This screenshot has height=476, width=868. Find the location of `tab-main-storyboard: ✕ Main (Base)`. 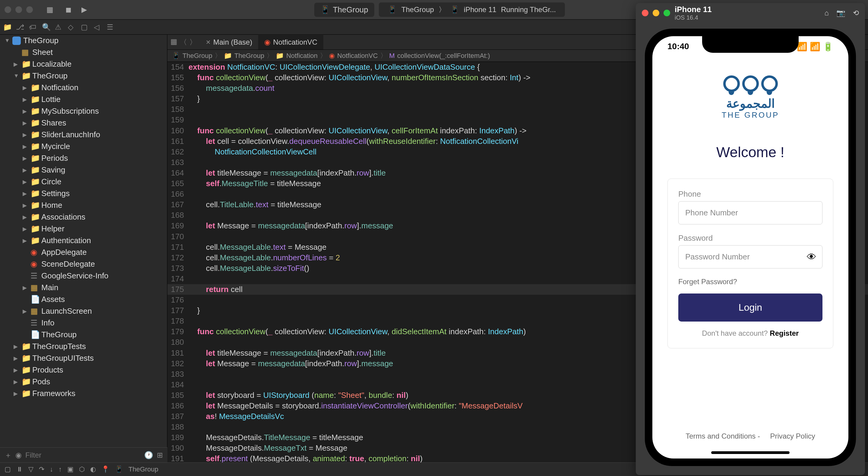

tab-main-storyboard: ✕ Main (Base) is located at coordinates (229, 42).